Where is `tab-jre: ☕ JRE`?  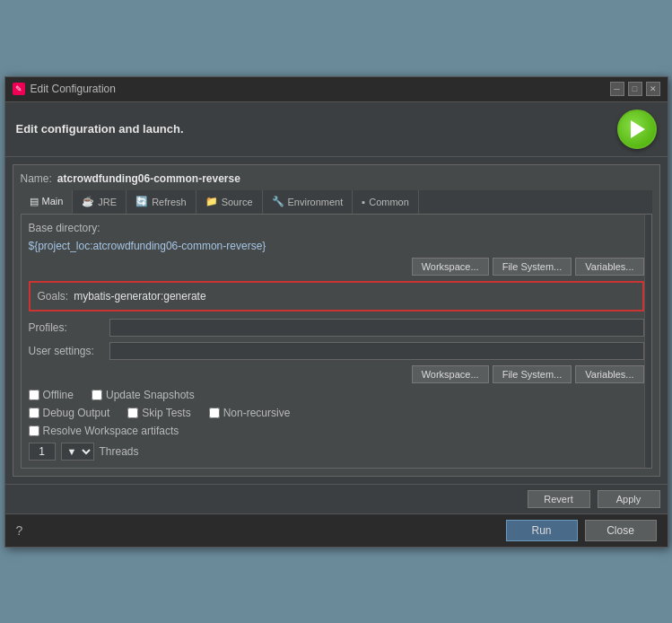
tab-jre: ☕ JRE is located at coordinates (100, 202).